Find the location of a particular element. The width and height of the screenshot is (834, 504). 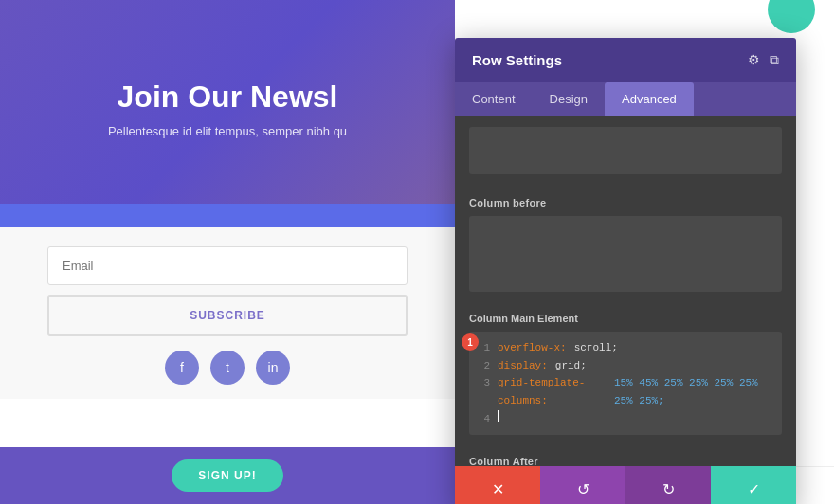

code-value-2: grid; is located at coordinates (571, 366).